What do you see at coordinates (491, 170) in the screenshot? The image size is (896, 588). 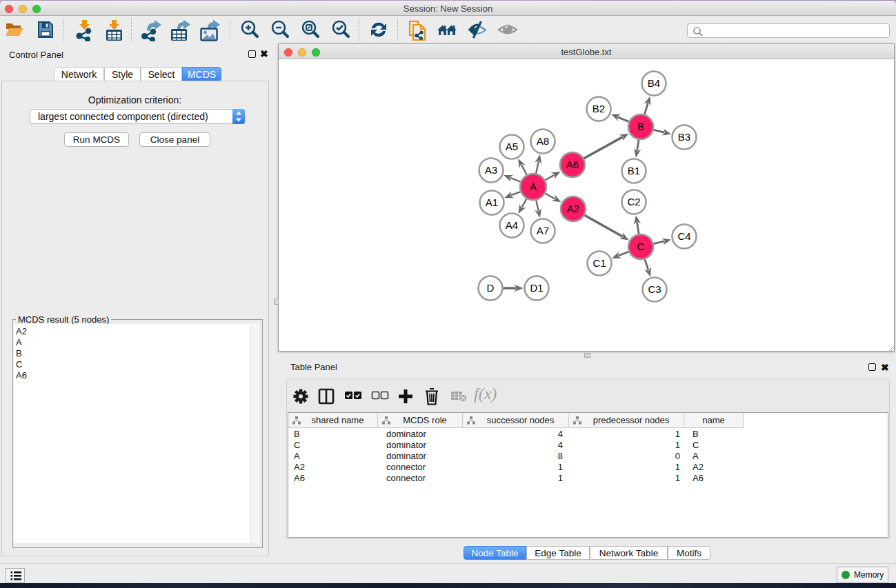 I see `svg-text: A3` at bounding box center [491, 170].